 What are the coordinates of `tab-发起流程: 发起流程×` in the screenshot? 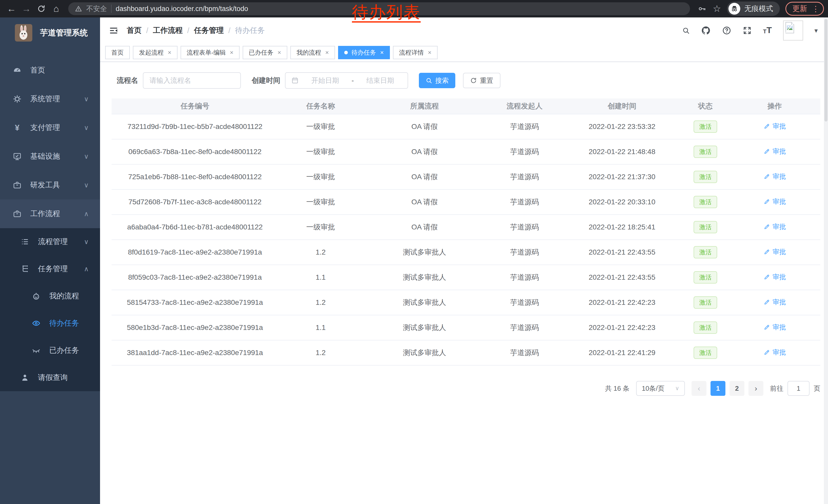 It's located at (155, 52).